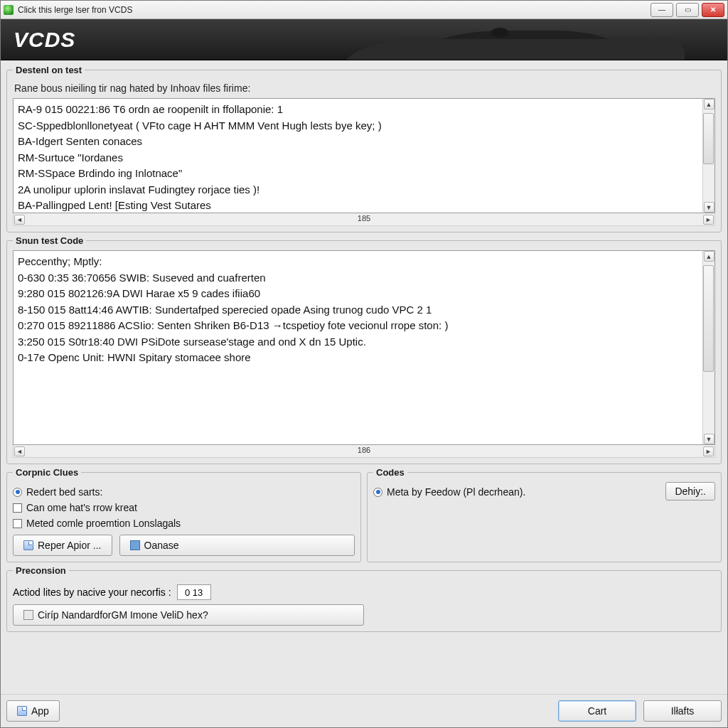 Image resolution: width=728 pixels, height=728 pixels. What do you see at coordinates (183, 523) in the screenshot?
I see `corpnic-opt-meted: Meted comle proemtion Lonslagals` at bounding box center [183, 523].